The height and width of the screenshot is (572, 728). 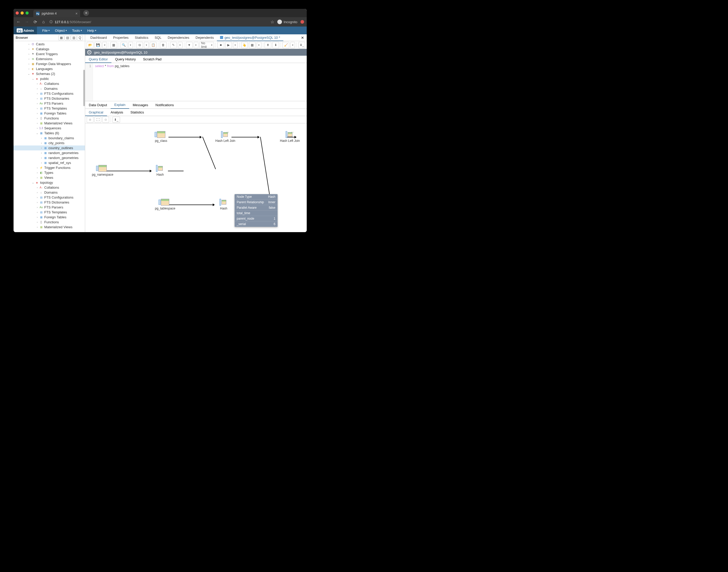 I want to click on tree-node: ›▦Views, so click(x=49, y=177).